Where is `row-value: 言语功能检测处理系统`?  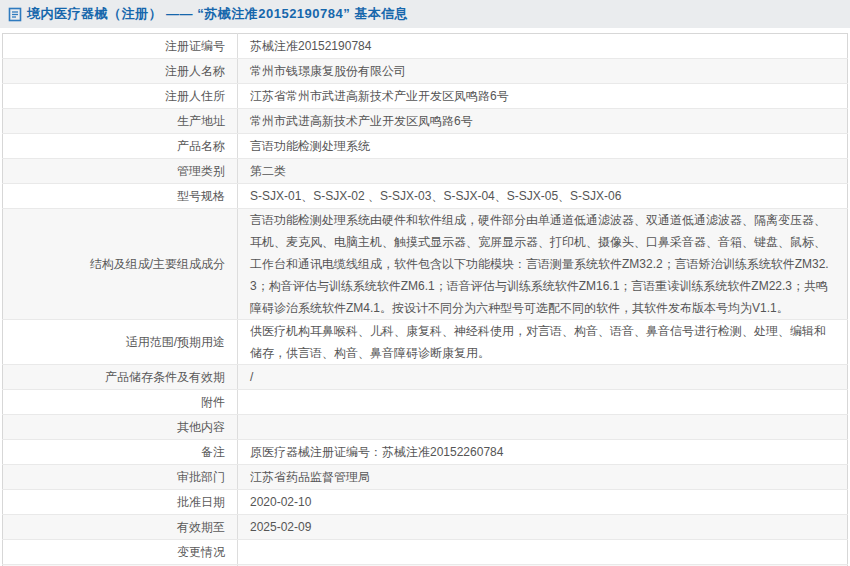
row-value: 言语功能检测处理系统 is located at coordinates (543, 146).